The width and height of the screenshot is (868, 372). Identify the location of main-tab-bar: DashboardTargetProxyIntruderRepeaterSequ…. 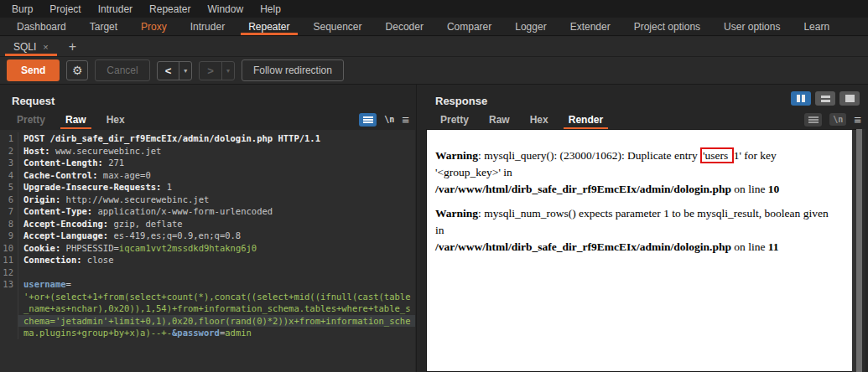
(434, 27).